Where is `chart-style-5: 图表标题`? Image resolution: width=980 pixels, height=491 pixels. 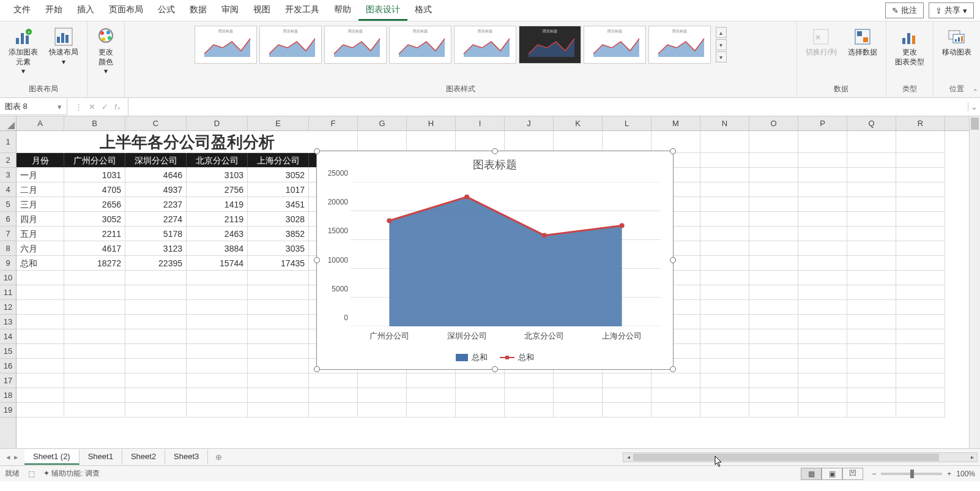 chart-style-5: 图表标题 is located at coordinates (485, 45).